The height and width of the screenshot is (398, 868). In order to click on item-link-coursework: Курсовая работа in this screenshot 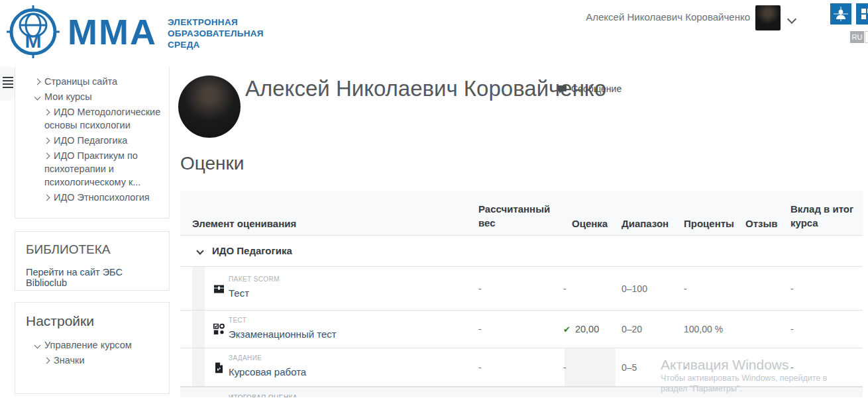, I will do `click(268, 372)`.